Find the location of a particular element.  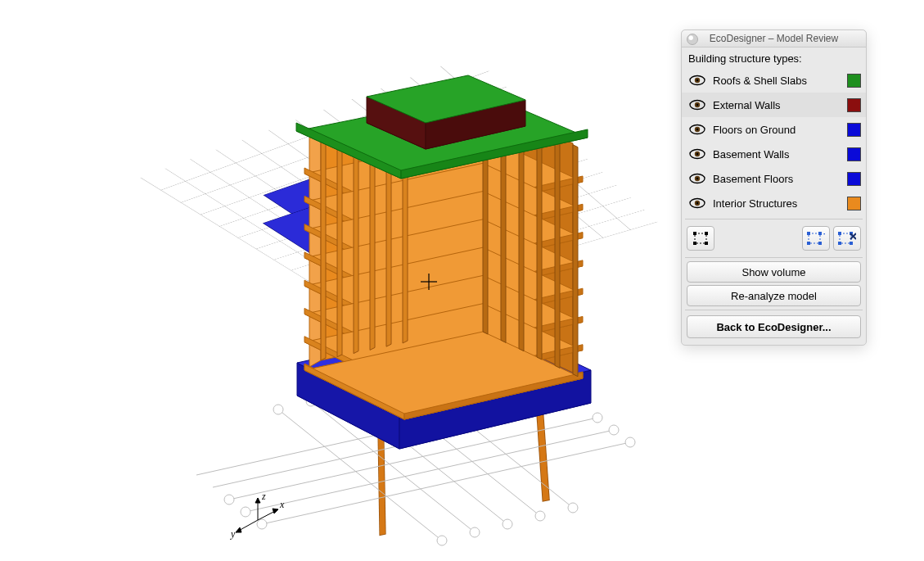

type-label: Basement Floors is located at coordinates (778, 179).